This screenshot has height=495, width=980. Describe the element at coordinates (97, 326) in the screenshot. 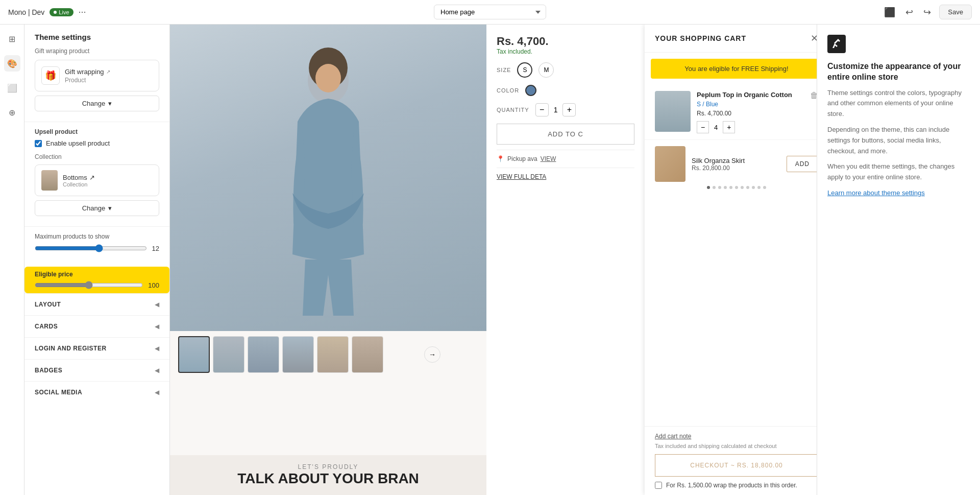

I see `cards-collapse: CARDS ◀` at that location.